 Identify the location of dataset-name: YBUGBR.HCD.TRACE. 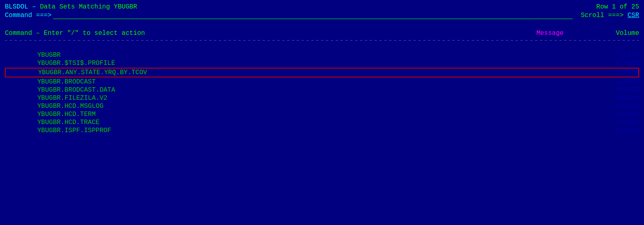
(297, 122).